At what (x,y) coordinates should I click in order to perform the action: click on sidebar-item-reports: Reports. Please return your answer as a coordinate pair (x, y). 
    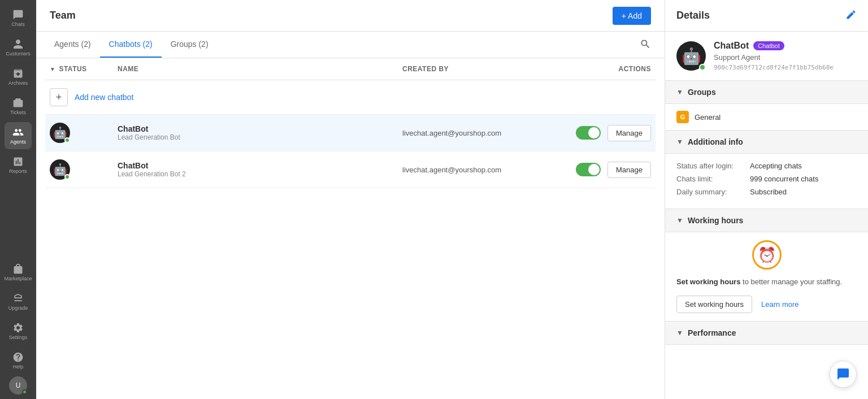
    Looking at the image, I should click on (18, 165).